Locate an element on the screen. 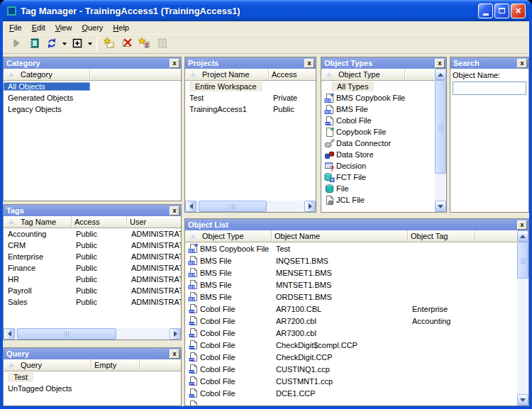  tag-row: CRMPublicADMINISTRAT is located at coordinates (92, 245).